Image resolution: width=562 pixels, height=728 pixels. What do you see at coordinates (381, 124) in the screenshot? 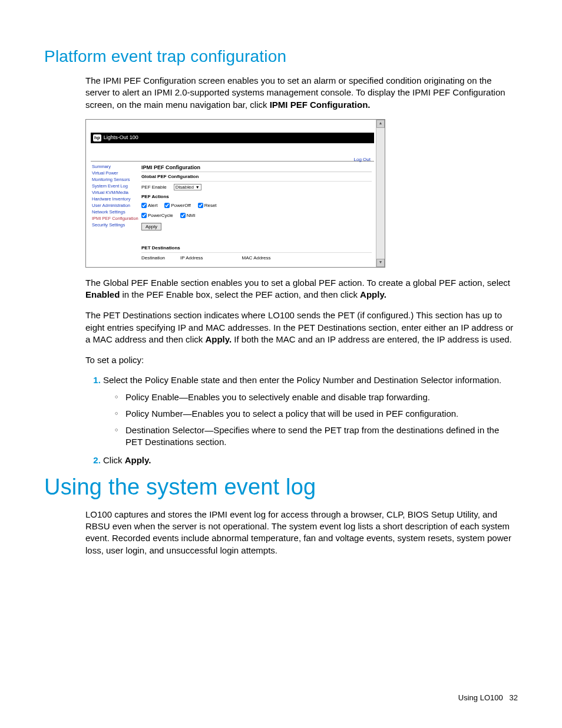
I see `scroll-up-icon: ▴` at bounding box center [381, 124].